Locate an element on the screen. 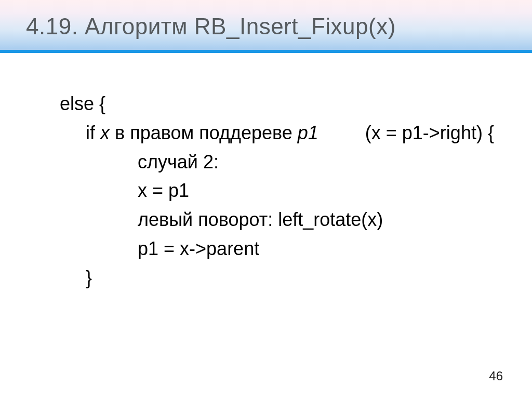 The width and height of the screenshot is (532, 399). code-line-case: случай 2: is located at coordinates (319, 162).